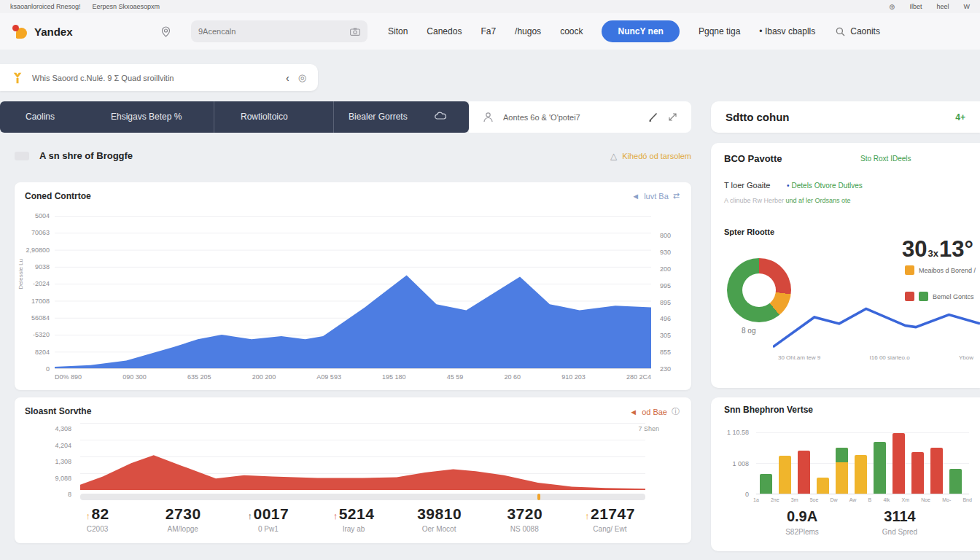 The image size is (980, 560). What do you see at coordinates (528, 31) in the screenshot?
I see `nav-item: /hugos` at bounding box center [528, 31].